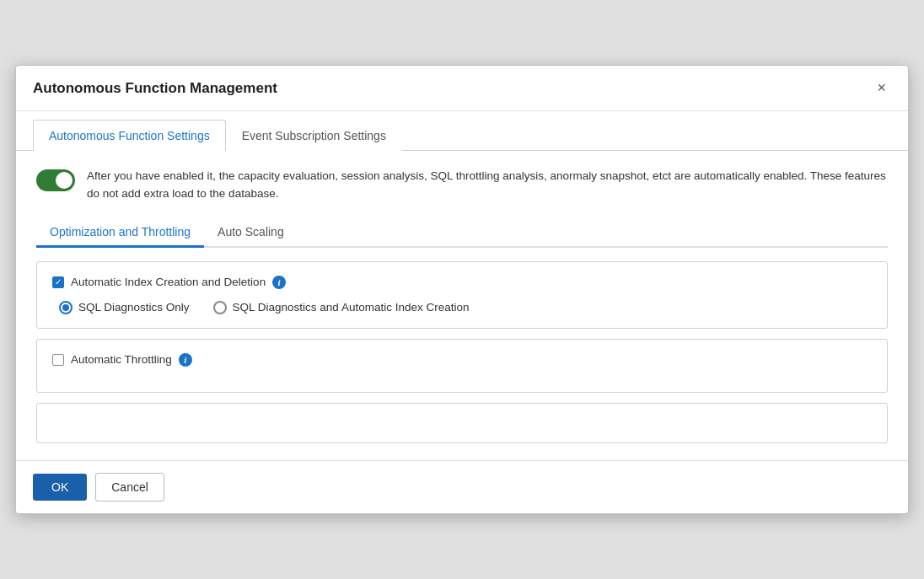  Describe the element at coordinates (462, 423) in the screenshot. I see `partial-section` at that location.